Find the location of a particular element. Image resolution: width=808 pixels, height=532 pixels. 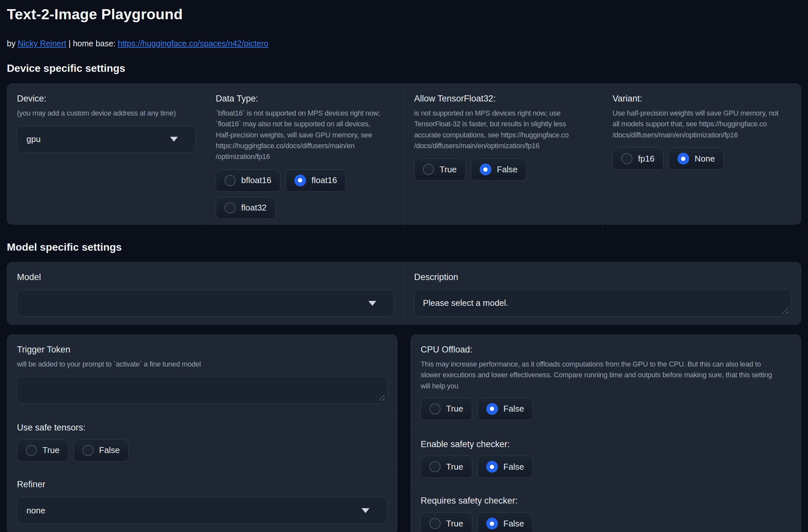

model-settings-heading: Model specific settings is located at coordinates (404, 247).